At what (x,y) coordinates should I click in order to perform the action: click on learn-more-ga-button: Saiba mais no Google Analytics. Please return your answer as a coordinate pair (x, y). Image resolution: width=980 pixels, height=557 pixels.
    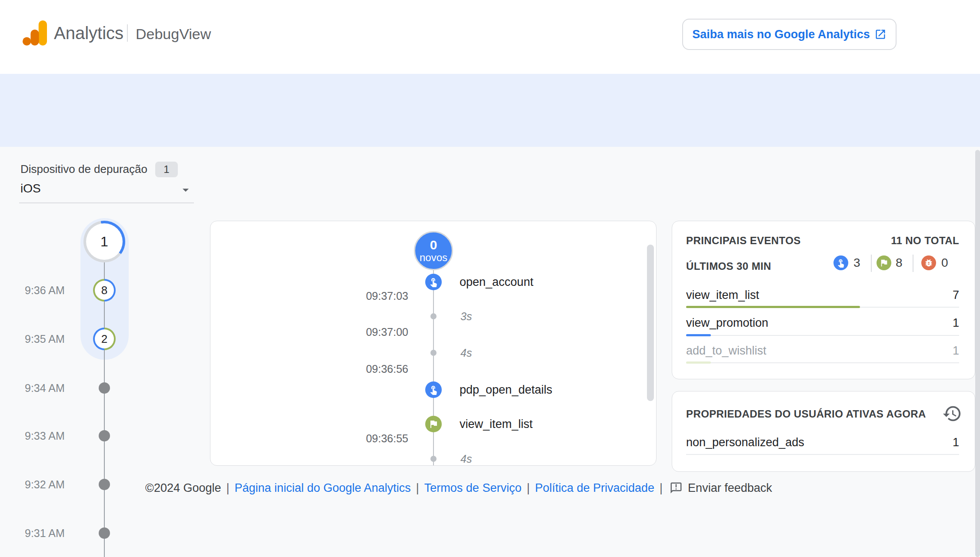
    Looking at the image, I should click on (790, 34).